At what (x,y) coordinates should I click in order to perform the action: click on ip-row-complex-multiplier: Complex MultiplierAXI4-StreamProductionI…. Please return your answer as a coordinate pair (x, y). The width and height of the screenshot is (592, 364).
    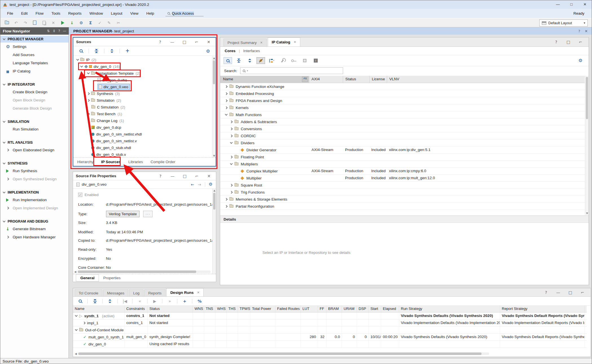
    Looking at the image, I should click on (403, 171).